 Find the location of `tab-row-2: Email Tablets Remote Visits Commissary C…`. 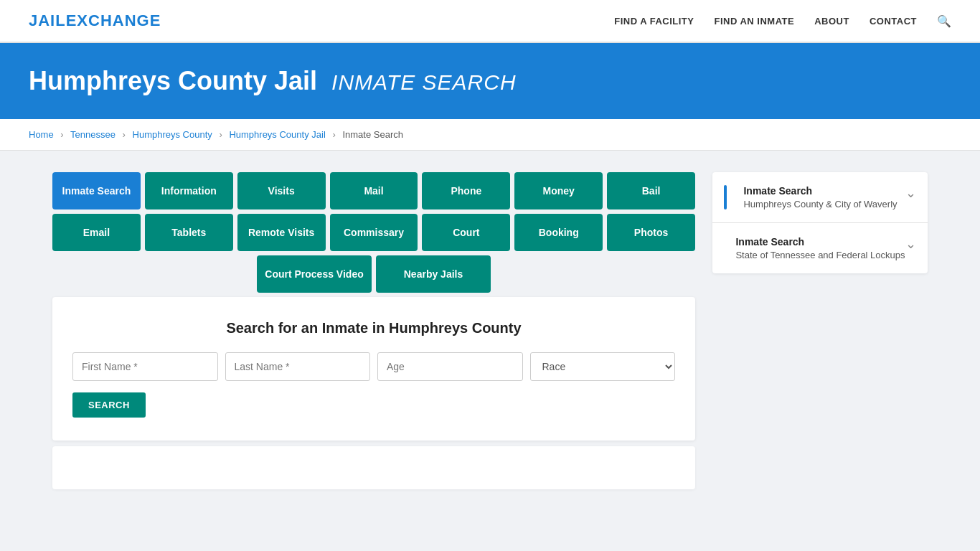

tab-row-2: Email Tablets Remote Visits Commissary C… is located at coordinates (374, 232).